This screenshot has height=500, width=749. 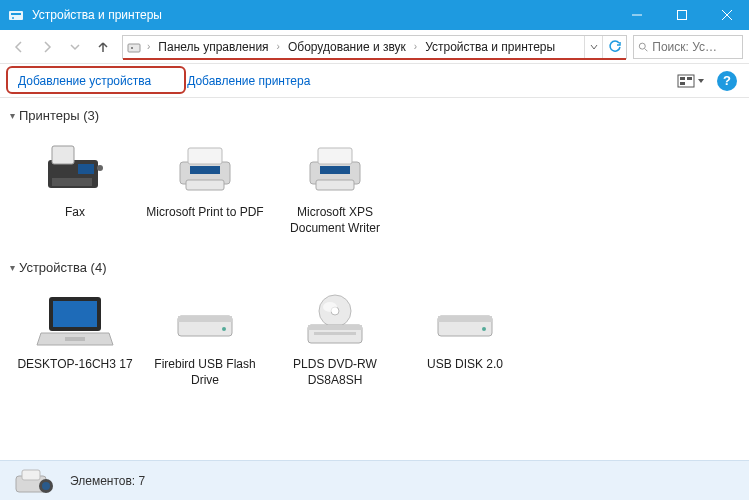 What do you see at coordinates (695, 47) in the screenshot?
I see `search-input` at bounding box center [695, 47].